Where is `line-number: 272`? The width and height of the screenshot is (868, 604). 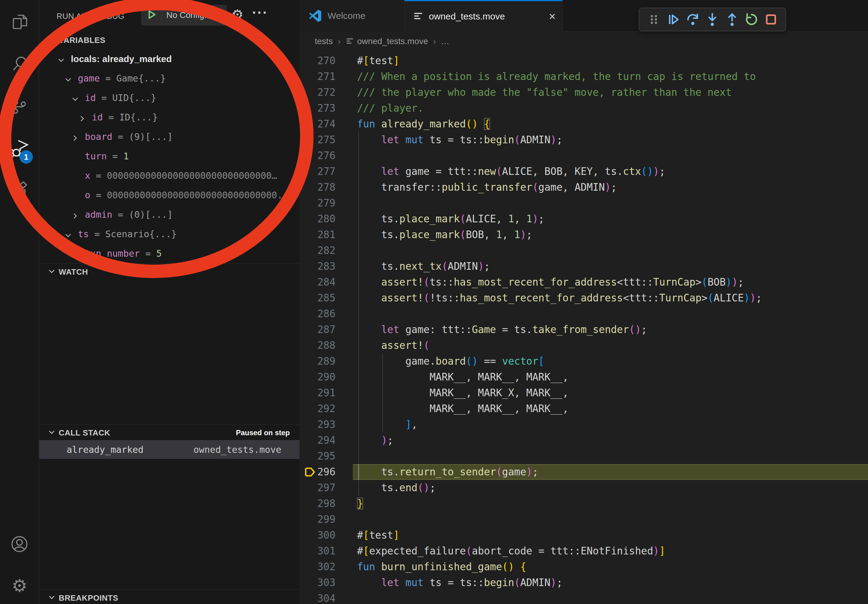 line-number: 272 is located at coordinates (318, 93).